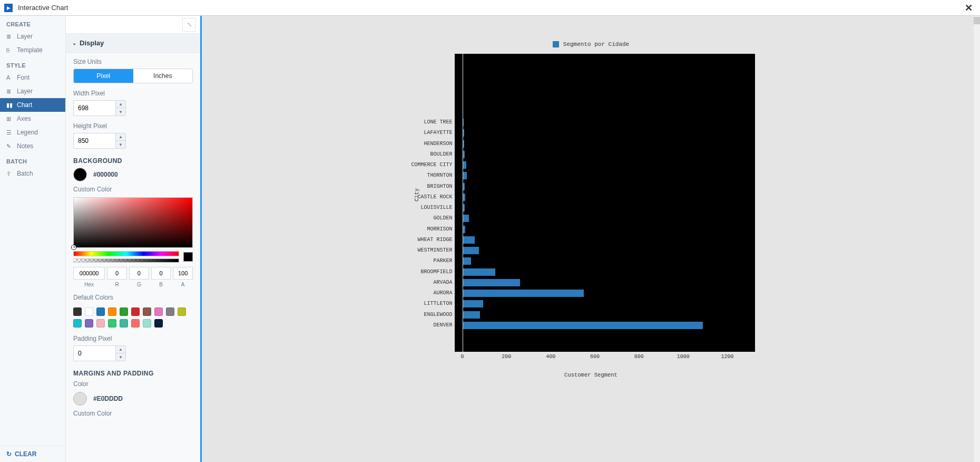 Image resolution: width=980 pixels, height=462 pixels. Describe the element at coordinates (133, 43) in the screenshot. I see `accordion-display: ⌄ Display` at that location.